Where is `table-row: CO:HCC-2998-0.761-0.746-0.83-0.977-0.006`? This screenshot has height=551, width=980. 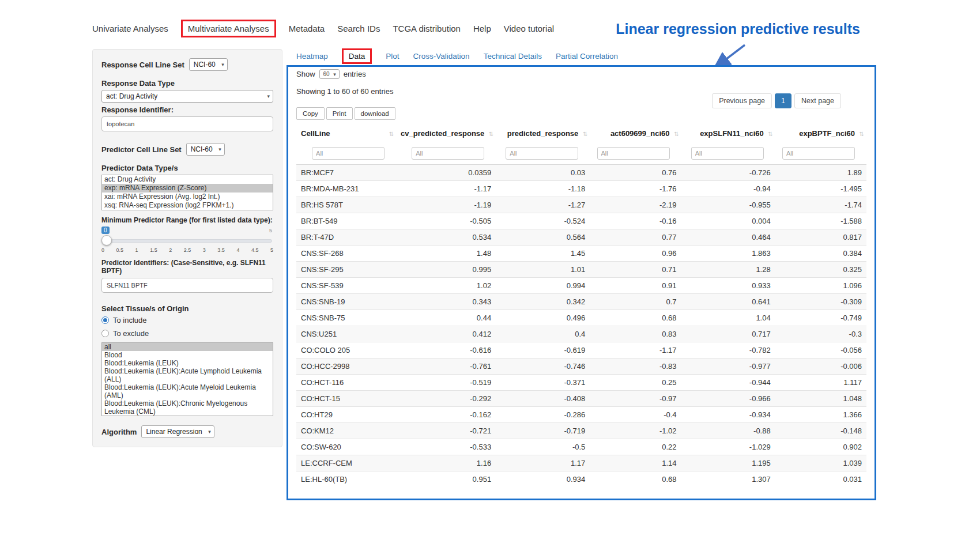 table-row: CO:HCC-2998-0.761-0.746-0.83-0.977-0.006 is located at coordinates (581, 367).